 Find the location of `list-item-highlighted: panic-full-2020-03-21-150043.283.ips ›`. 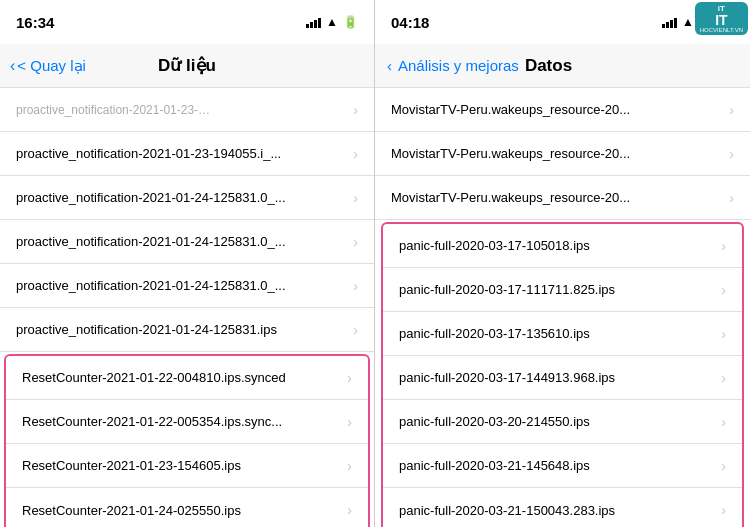

list-item-highlighted: panic-full-2020-03-21-150043.283.ips › is located at coordinates (562, 508).